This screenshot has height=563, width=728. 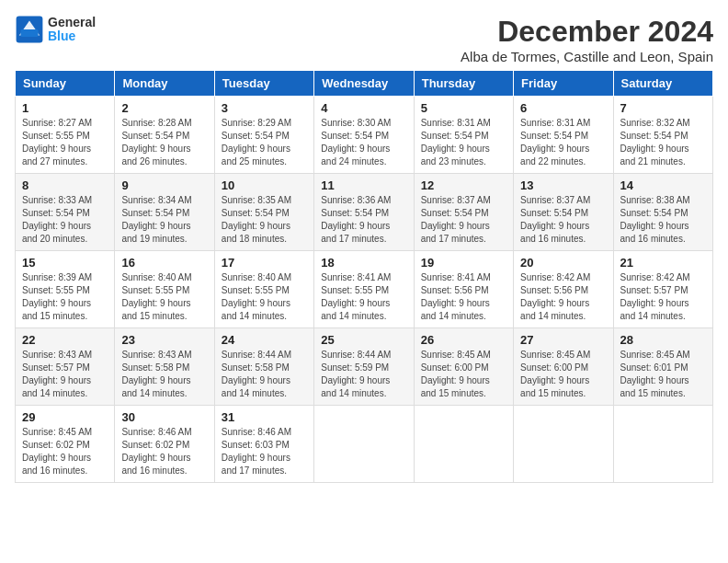 I want to click on calendar-cell: 13 Sunrise: 8:37 AMSunset: 5:54 PMDaylig…, so click(x=563, y=213).